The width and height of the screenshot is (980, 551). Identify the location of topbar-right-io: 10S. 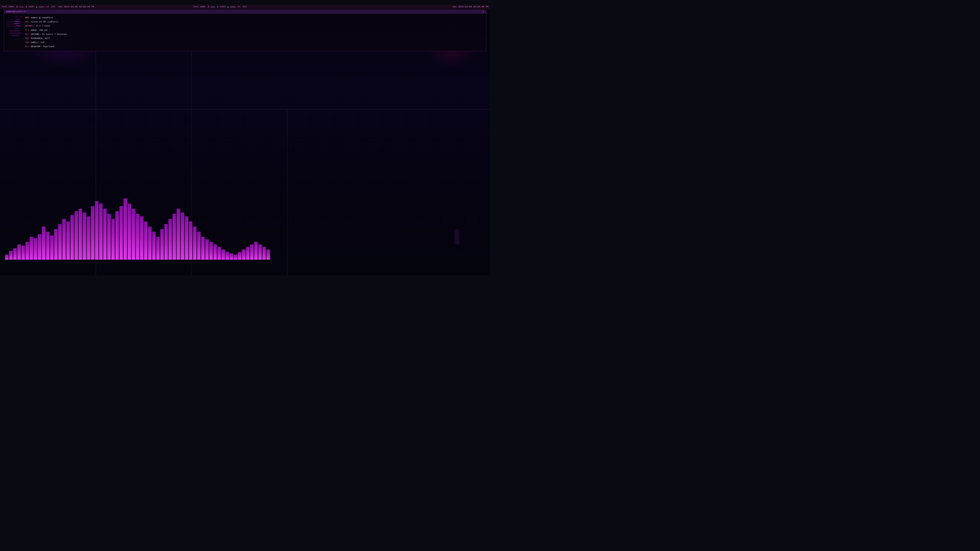
(244, 7).